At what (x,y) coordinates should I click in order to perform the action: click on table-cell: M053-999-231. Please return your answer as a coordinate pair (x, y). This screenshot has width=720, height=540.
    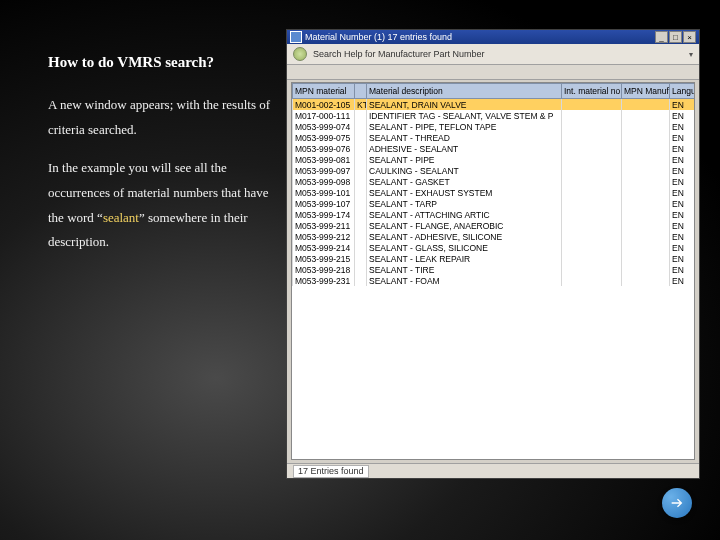
    Looking at the image, I should click on (324, 280).